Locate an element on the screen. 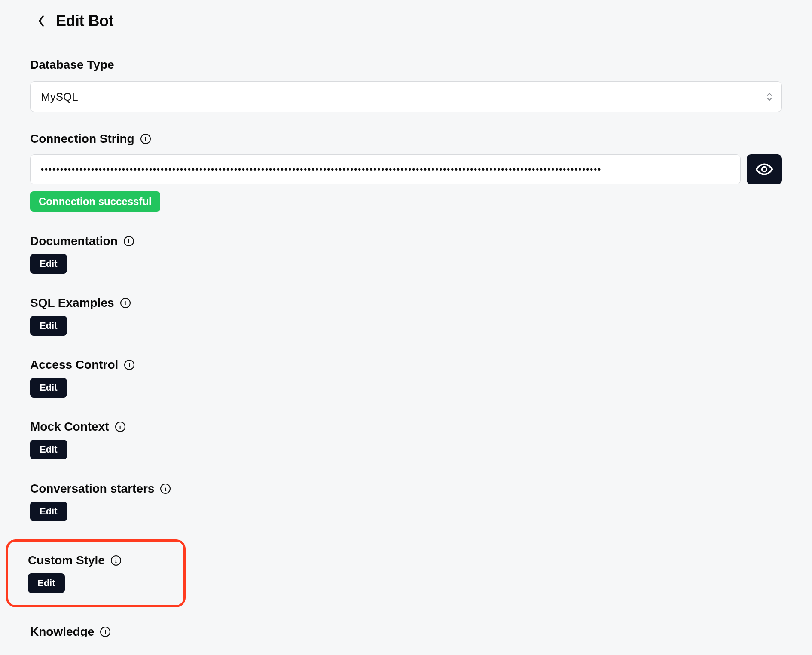 This screenshot has height=655, width=812. sql-examples-label-text: SQL Examples is located at coordinates (72, 303).